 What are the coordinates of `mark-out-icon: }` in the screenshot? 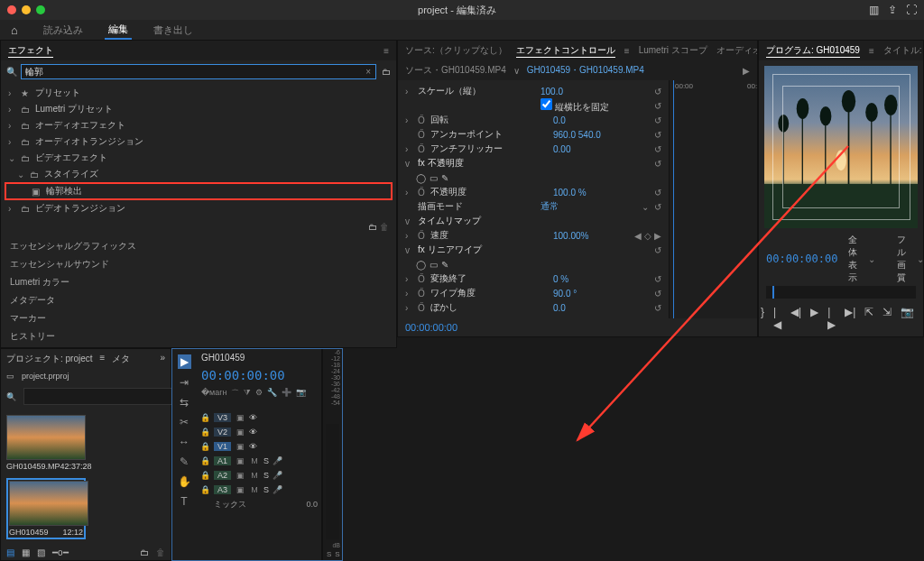 It's located at (762, 318).